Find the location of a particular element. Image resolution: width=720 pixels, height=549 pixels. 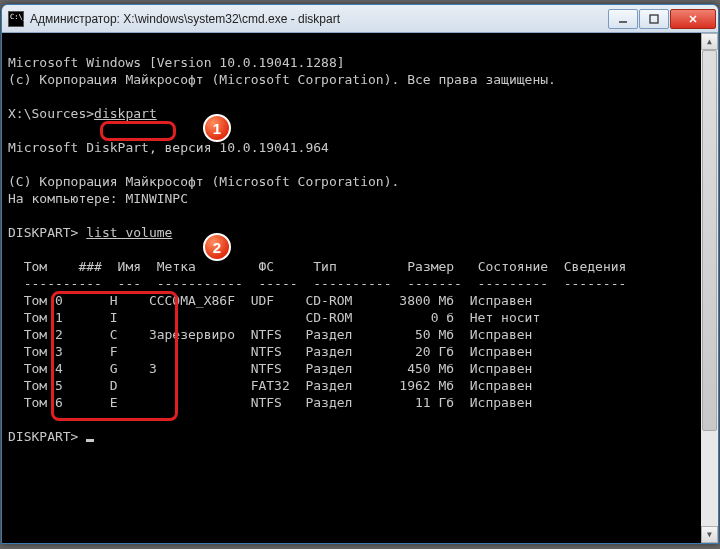

command-list-volume: list volume is located at coordinates (129, 232).